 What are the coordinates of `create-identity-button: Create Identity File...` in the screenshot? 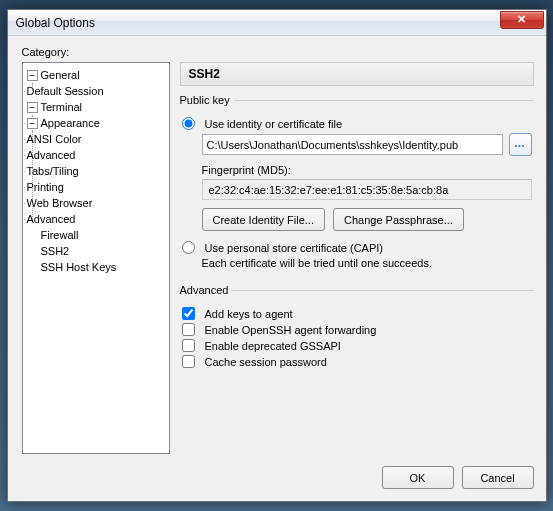 It's located at (264, 220).